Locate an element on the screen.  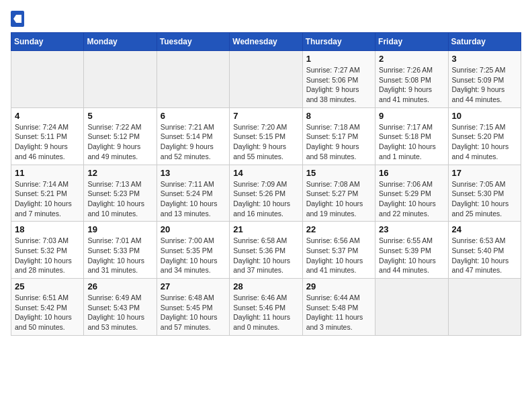
day-info: Sunrise: 6:51 AM Sunset: 5:42 PM Dayligh… is located at coordinates (47, 313).